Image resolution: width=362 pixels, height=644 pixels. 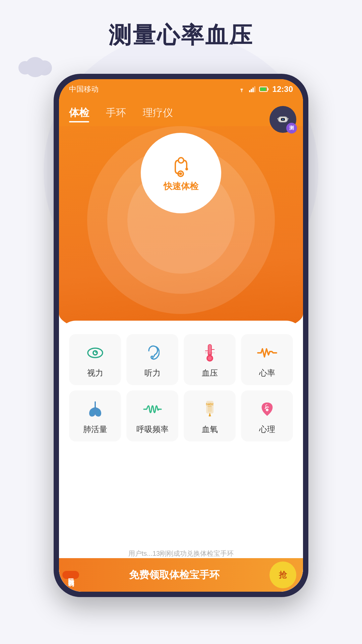 I want to click on svg-text: SaO2, so click(x=210, y=404).